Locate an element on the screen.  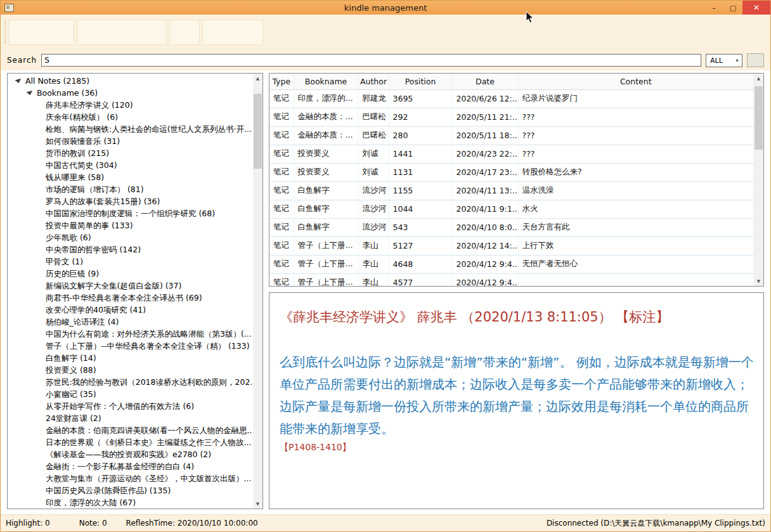
close-button: ✕ is located at coordinates (756, 8).